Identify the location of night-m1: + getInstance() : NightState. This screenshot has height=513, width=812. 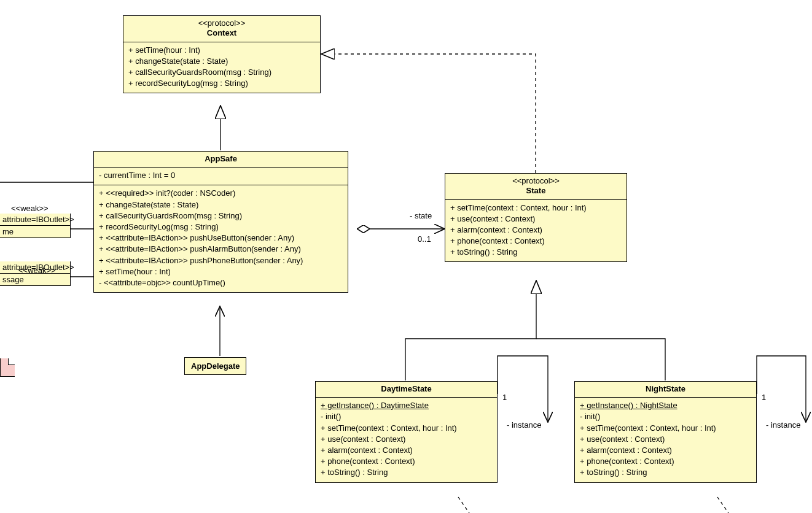
(666, 406).